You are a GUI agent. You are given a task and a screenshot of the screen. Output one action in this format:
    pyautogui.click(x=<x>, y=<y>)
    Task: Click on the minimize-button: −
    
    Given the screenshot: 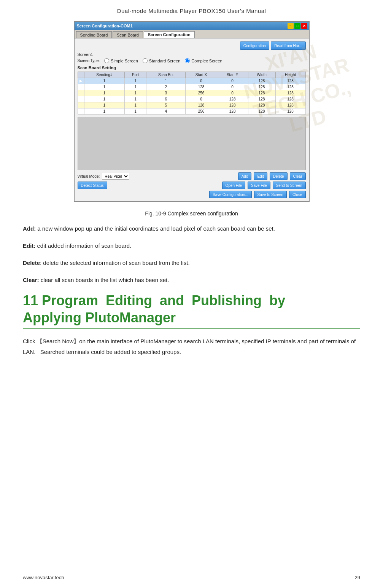 What is the action you would take?
    pyautogui.click(x=291, y=26)
    